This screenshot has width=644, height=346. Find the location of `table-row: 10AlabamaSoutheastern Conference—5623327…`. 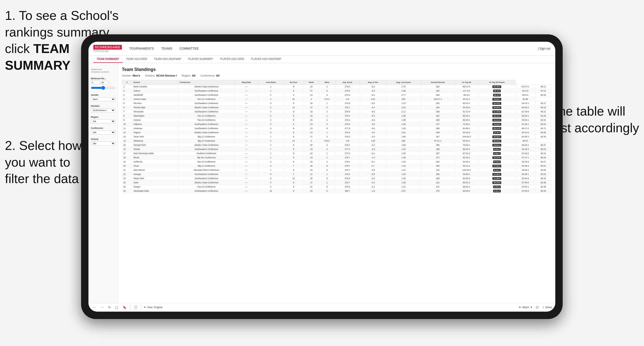

table-row: 10AlabamaSoutheastern Conference—5623327… is located at coordinates (336, 124).